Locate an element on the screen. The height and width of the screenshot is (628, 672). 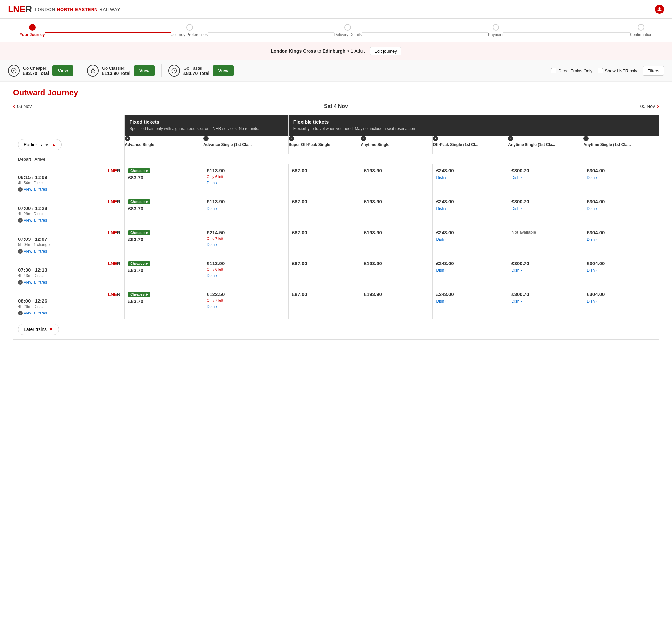
lner-only-checkbox is located at coordinates (600, 71).